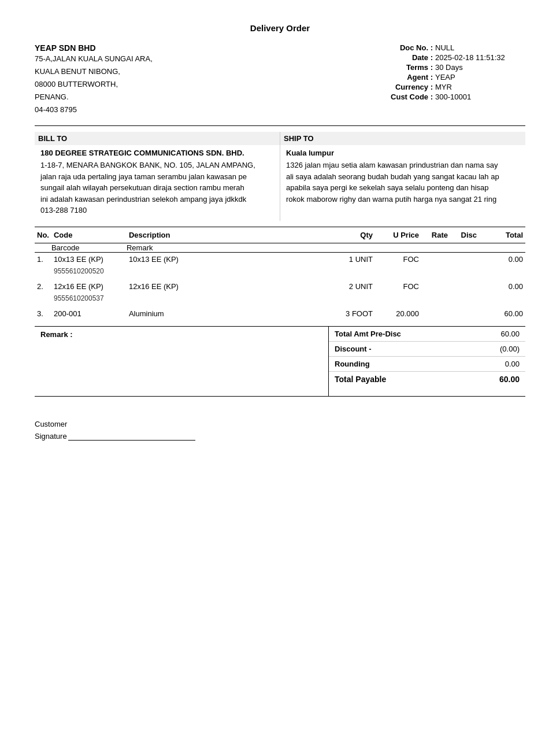 This screenshot has height=740, width=560. What do you see at coordinates (398, 235) in the screenshot?
I see `col-uprice: U Price` at bounding box center [398, 235].